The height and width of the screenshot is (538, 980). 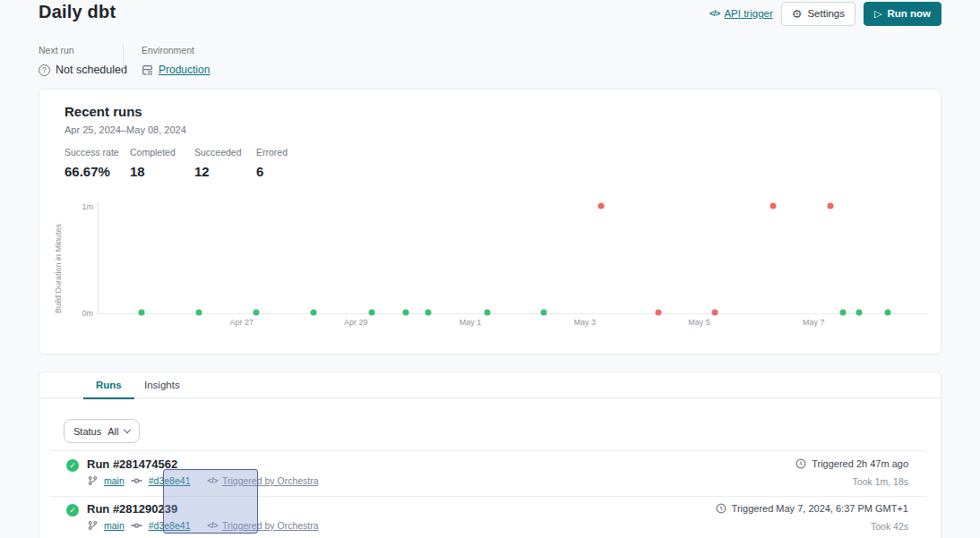 What do you see at coordinates (162, 385) in the screenshot?
I see `tab-insights: Insights` at bounding box center [162, 385].